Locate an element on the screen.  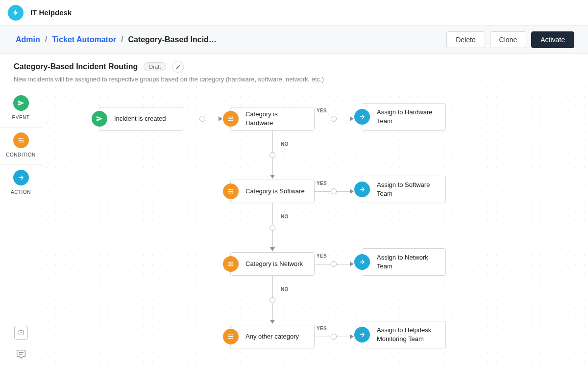
rail-event-label: EVENT is located at coordinates (21, 118).